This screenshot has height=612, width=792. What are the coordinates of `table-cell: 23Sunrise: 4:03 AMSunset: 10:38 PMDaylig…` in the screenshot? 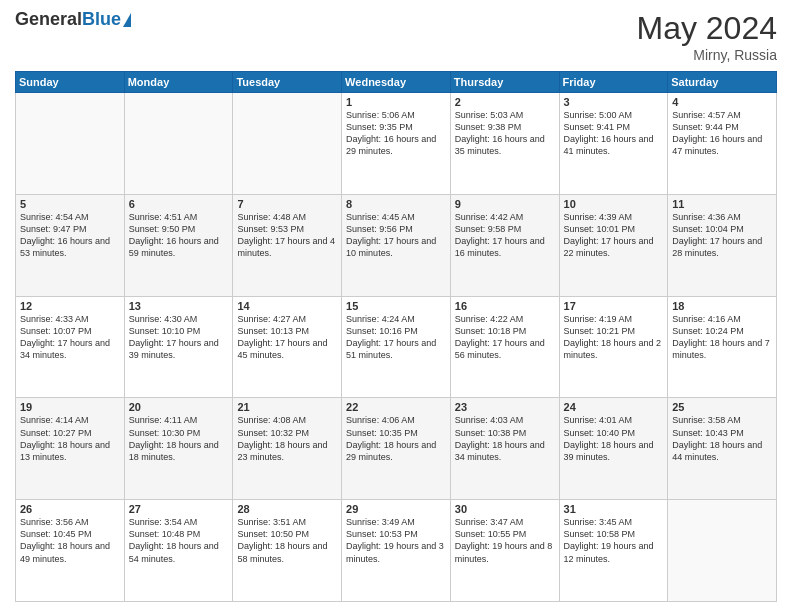 It's located at (504, 449).